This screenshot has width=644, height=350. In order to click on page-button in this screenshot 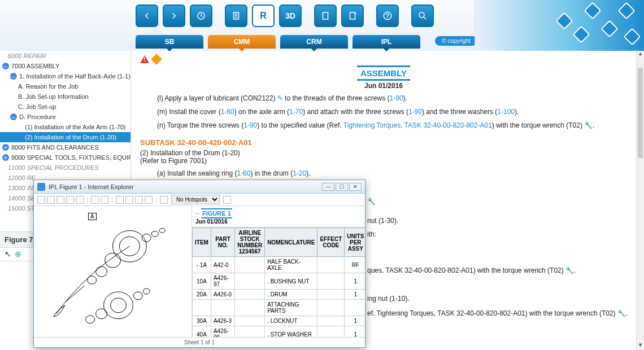, I will do `click(325, 16)`.